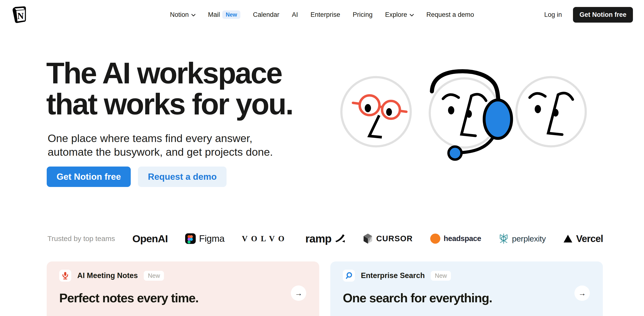 The image size is (644, 316). I want to click on perplexity-logo: perplexity, so click(522, 239).